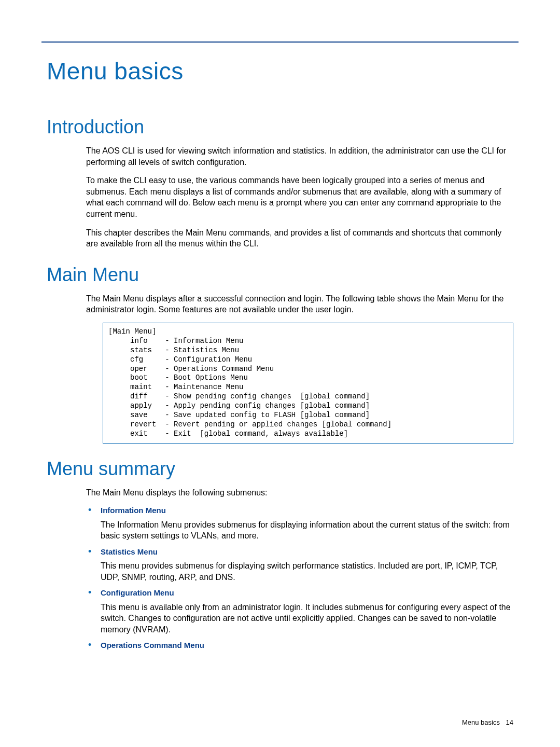 The height and width of the screenshot is (747, 560). I want to click on intro-body: The AOS CLI is used for viewing switch i…, so click(300, 197).